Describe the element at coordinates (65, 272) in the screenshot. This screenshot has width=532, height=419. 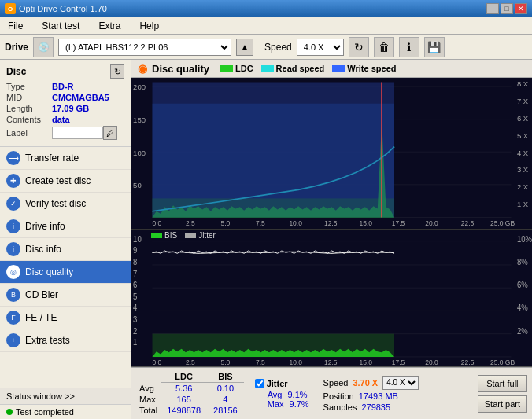
I see `sidebar-item-disc-quality: ◎ Disc quality` at that location.